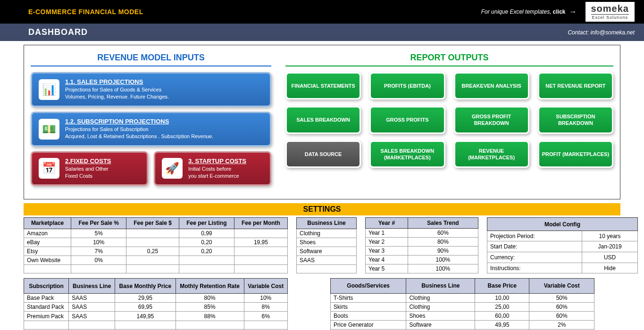  I want to click on table-row: Start Date:Jan-2019, so click(562, 247).